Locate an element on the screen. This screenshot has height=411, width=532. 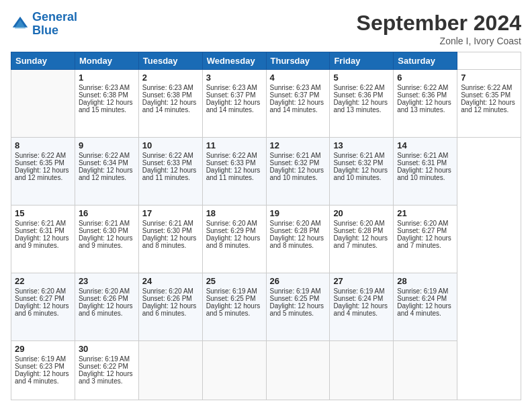
calendar-header-tuesday: Tuesday is located at coordinates (171, 61).